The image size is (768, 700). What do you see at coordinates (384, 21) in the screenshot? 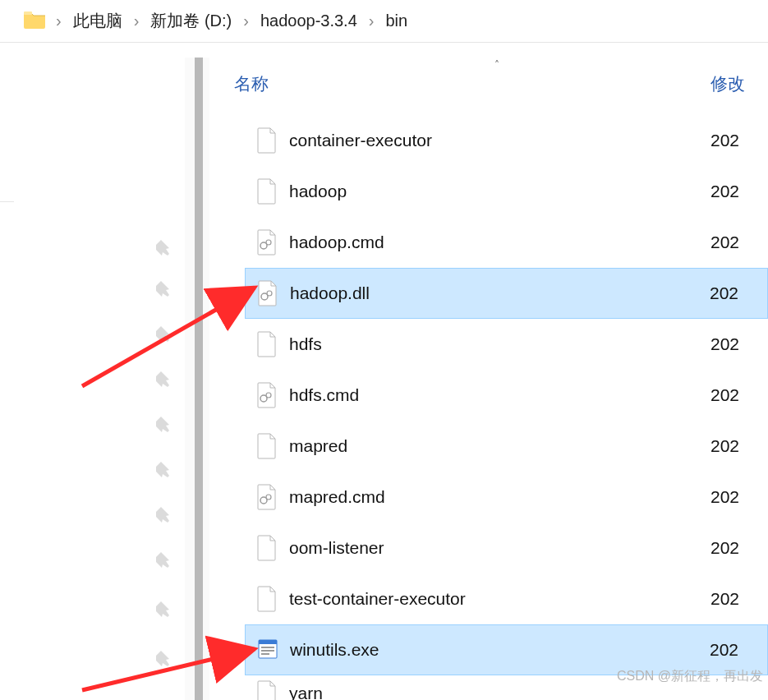
I see `breadcrumb: › 此电脑 › 新加卷 (D:) › hadoop-3.3.4 › bin` at bounding box center [384, 21].